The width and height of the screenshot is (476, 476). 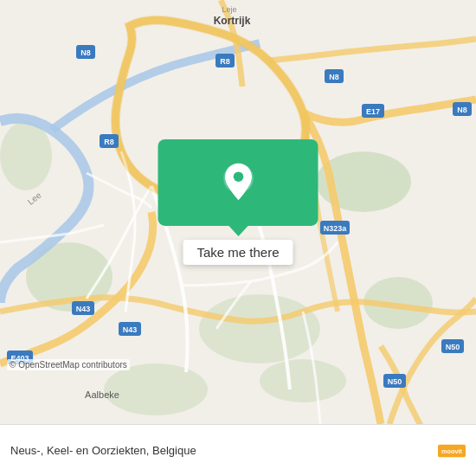 I want to click on bottom-bar: Neus-, Keel- en Oorziekten, Belgique moo…, so click(x=238, y=450).